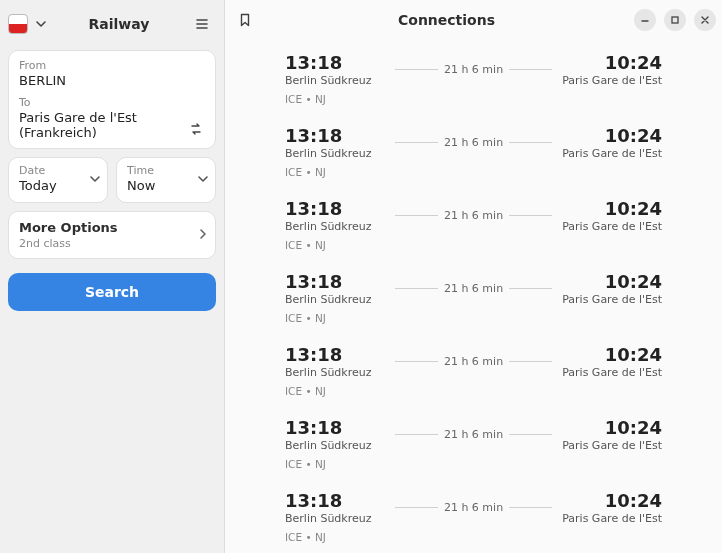 This screenshot has width=722, height=553. What do you see at coordinates (112, 74) in the screenshot?
I see `from-block: From BERLIN` at bounding box center [112, 74].